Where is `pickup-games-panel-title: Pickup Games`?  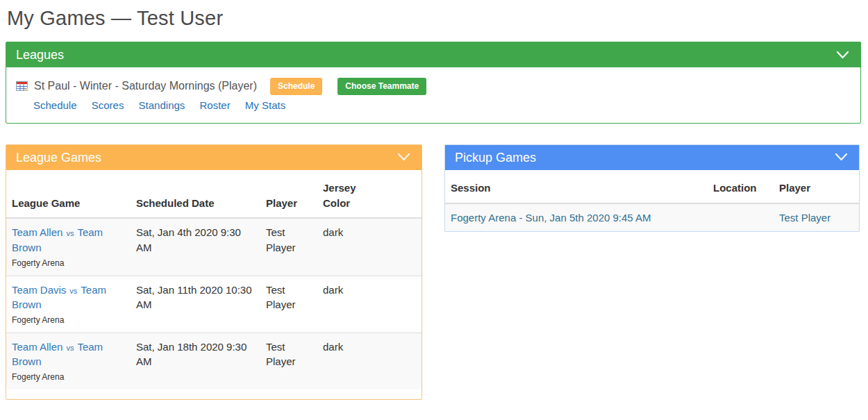 pickup-games-panel-title: Pickup Games is located at coordinates (496, 158).